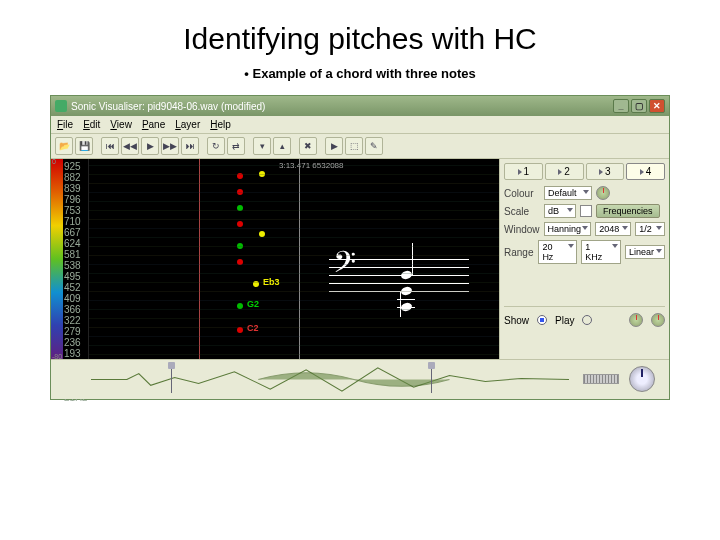 Image resolution: width=720 pixels, height=540 pixels. I want to click on overview-pane, so click(360, 379).